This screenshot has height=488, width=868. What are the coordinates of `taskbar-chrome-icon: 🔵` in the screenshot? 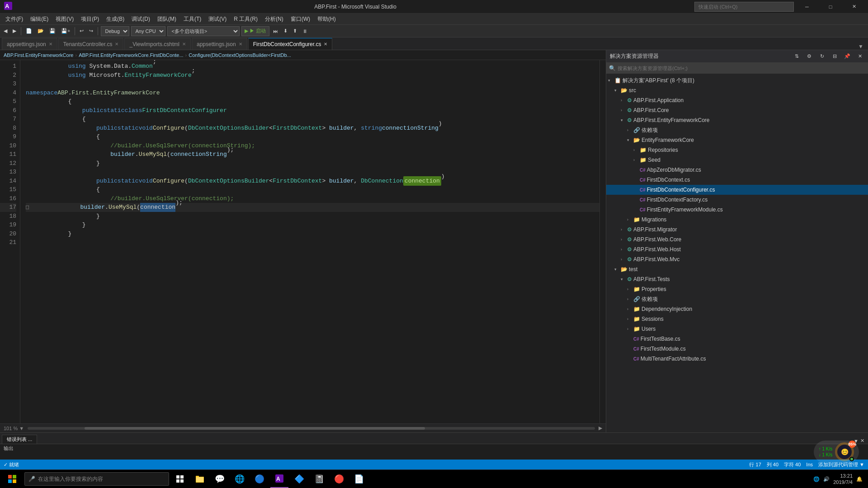 It's located at (259, 479).